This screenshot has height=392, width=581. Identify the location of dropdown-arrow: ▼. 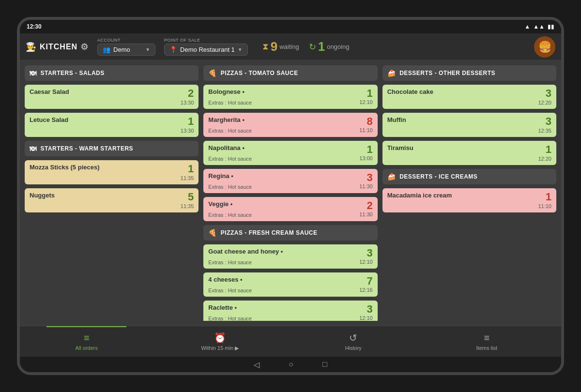
(148, 49).